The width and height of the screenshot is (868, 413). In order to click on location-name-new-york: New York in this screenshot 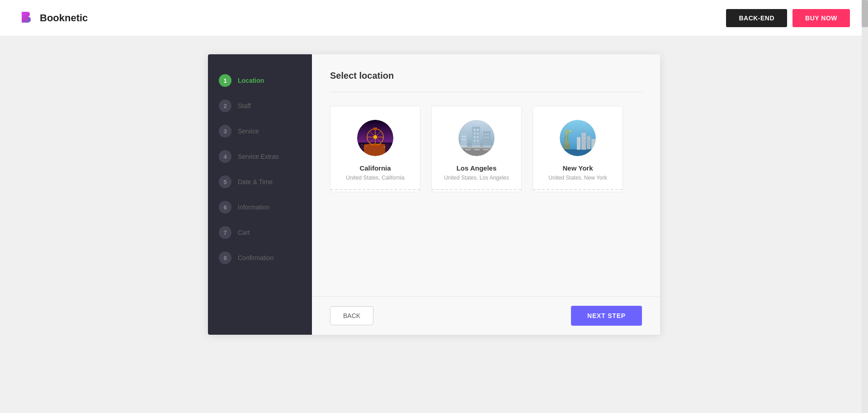, I will do `click(578, 168)`.